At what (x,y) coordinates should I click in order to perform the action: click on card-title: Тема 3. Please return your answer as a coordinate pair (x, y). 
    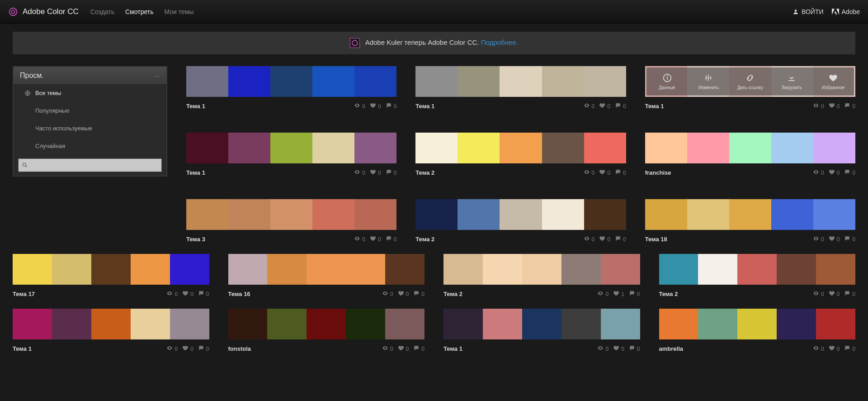
    Looking at the image, I should click on (196, 239).